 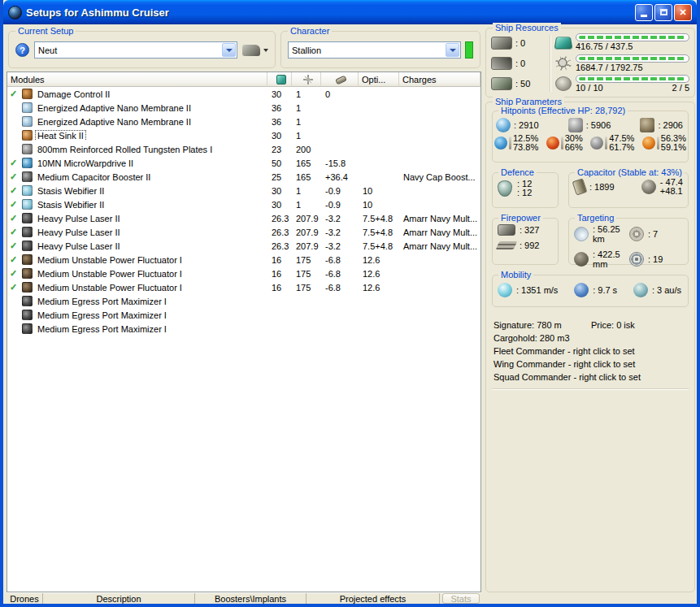 I want to click on warp-speed-item: : 3 au/s, so click(x=657, y=290).